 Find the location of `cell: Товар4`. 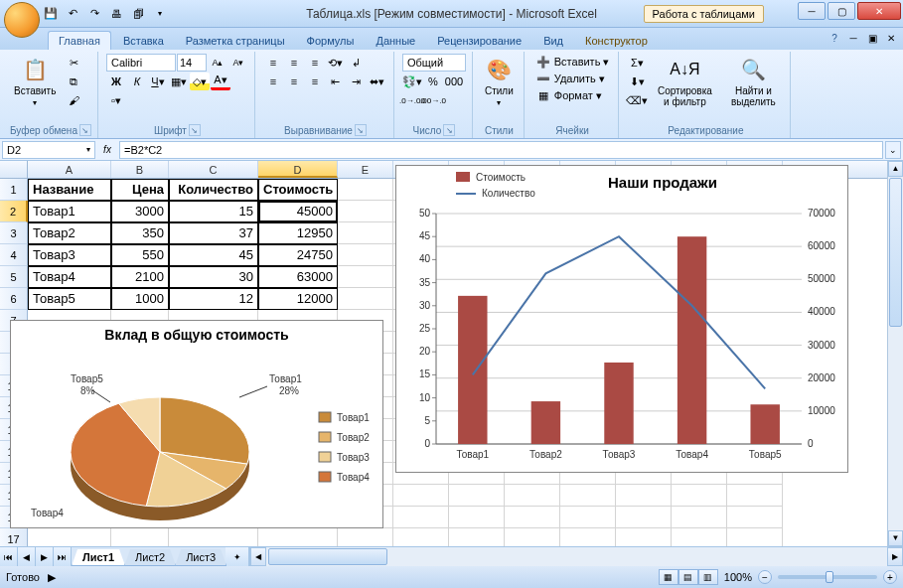

cell: Товар4 is located at coordinates (70, 277).